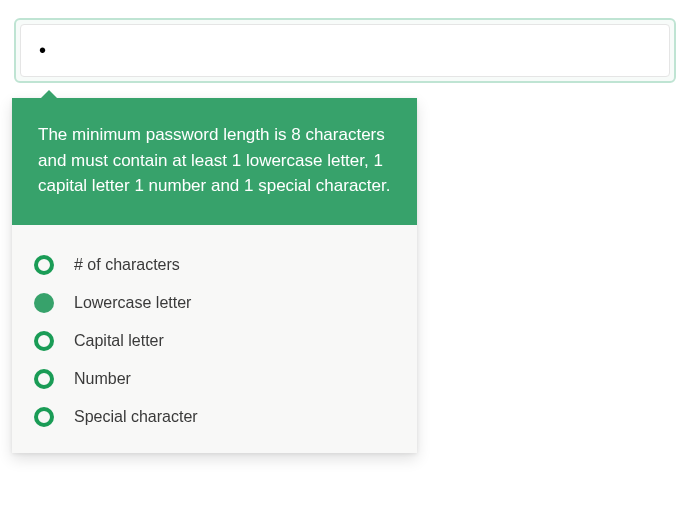  What do you see at coordinates (214, 379) in the screenshot?
I see `rule-number: Number` at bounding box center [214, 379].